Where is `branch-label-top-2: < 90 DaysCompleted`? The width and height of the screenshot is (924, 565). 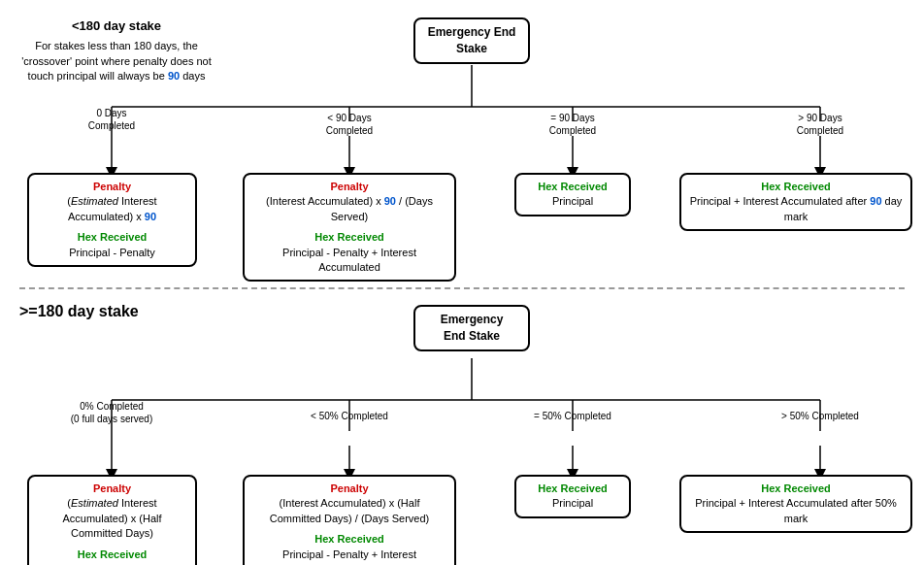 branch-label-top-2: < 90 DaysCompleted is located at coordinates (349, 124).